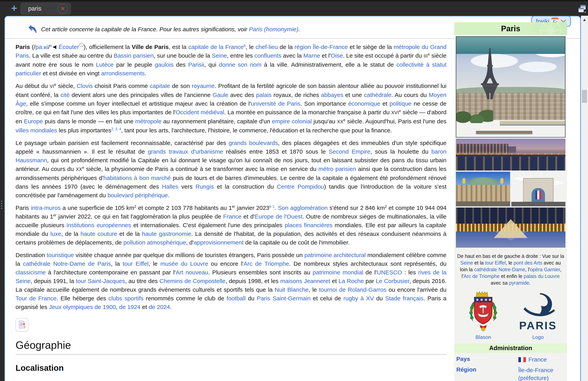 This screenshot has width=588, height=381. I want to click on wiki-link: b 1, so click(272, 206).